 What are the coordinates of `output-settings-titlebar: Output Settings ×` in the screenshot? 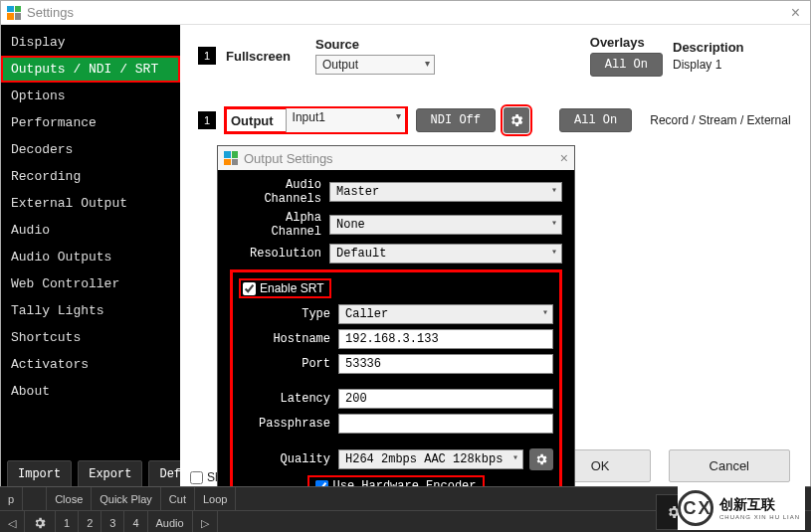 It's located at (396, 158).